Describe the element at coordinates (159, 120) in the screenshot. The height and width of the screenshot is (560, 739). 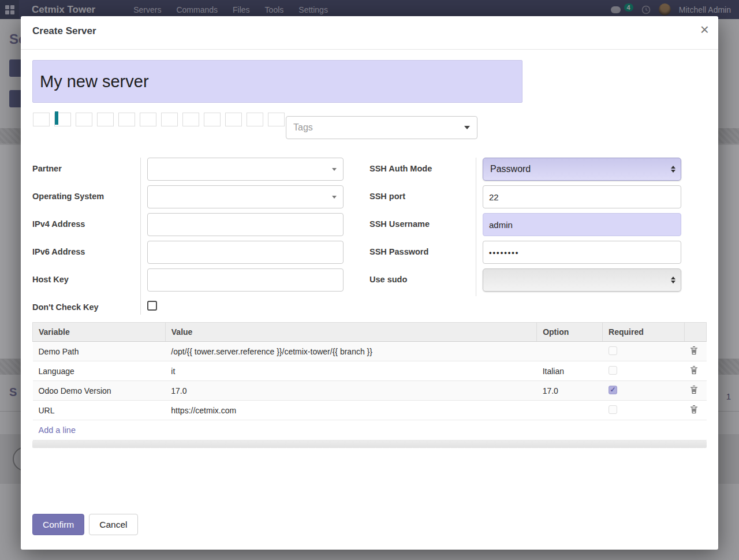
I see `color-picker` at that location.